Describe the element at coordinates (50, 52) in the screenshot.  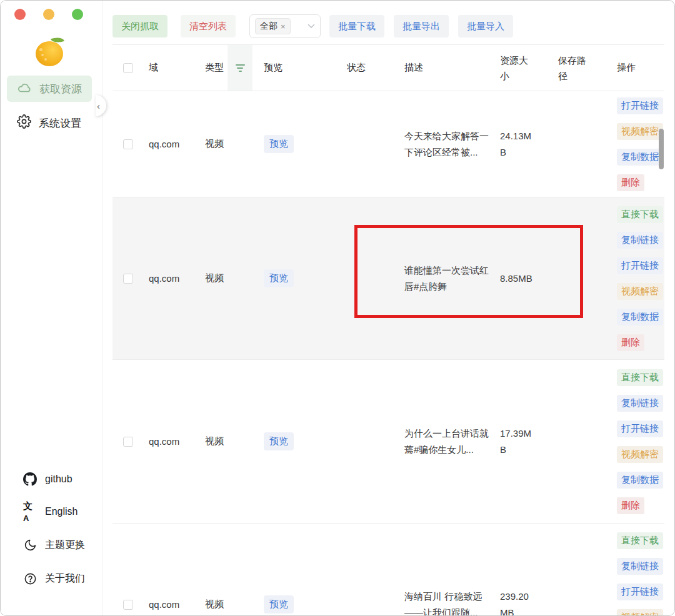
I see `app-logo-orange-icon` at that location.